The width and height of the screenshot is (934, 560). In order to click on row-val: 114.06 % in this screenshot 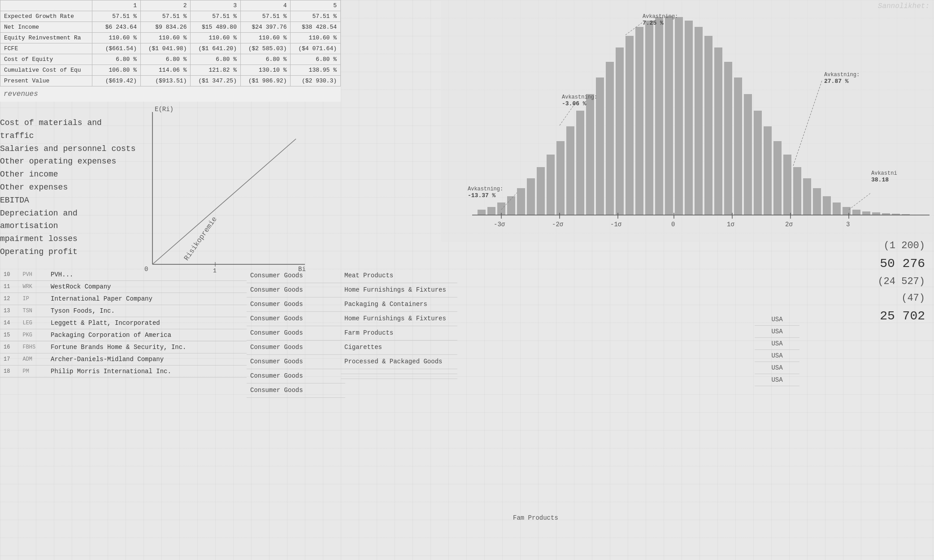, I will do `click(165, 70)`.